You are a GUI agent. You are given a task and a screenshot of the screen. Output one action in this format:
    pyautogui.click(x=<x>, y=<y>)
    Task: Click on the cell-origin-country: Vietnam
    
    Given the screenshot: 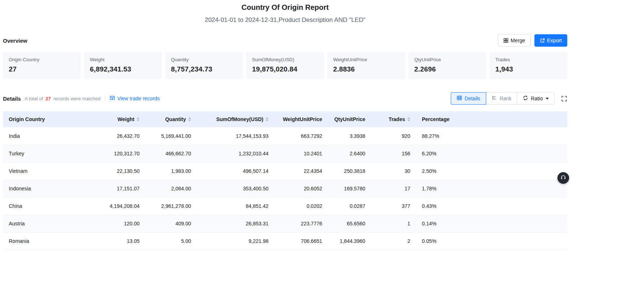 What is the action you would take?
    pyautogui.click(x=50, y=171)
    